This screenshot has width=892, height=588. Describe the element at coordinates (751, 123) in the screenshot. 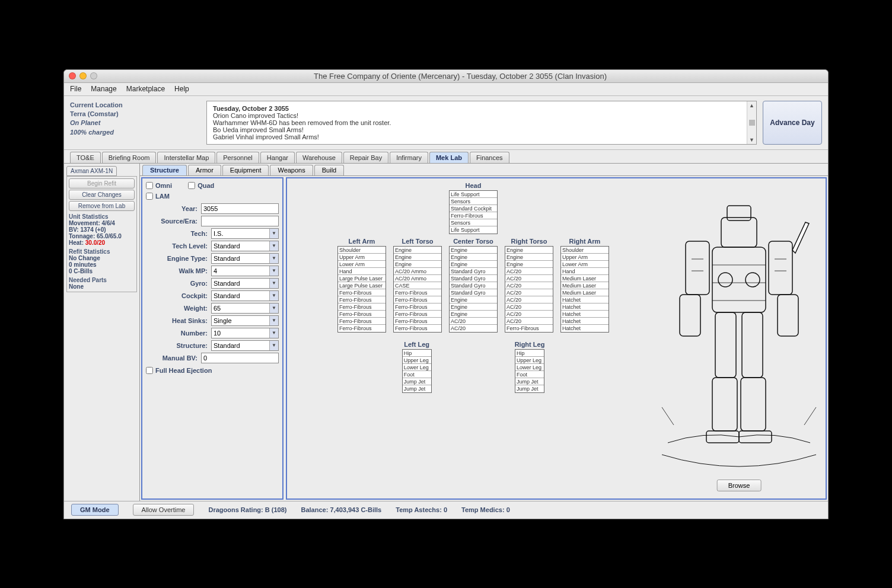

I see `log-scrollbar: ▲ ▼` at that location.